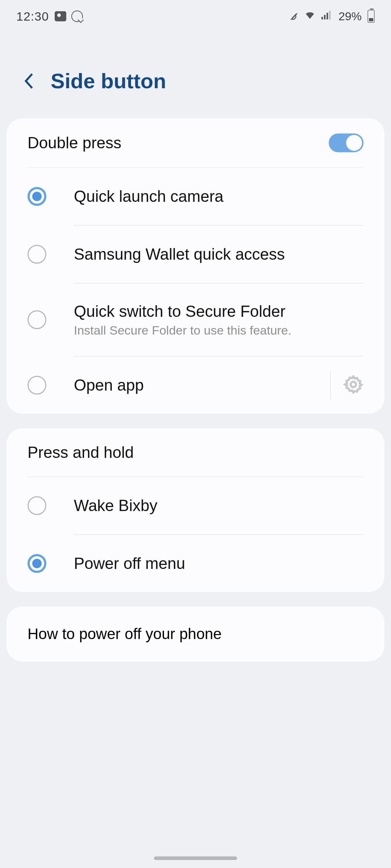 This screenshot has height=868, width=391. Describe the element at coordinates (125, 634) in the screenshot. I see `help-link-label: How to power off your phone` at that location.